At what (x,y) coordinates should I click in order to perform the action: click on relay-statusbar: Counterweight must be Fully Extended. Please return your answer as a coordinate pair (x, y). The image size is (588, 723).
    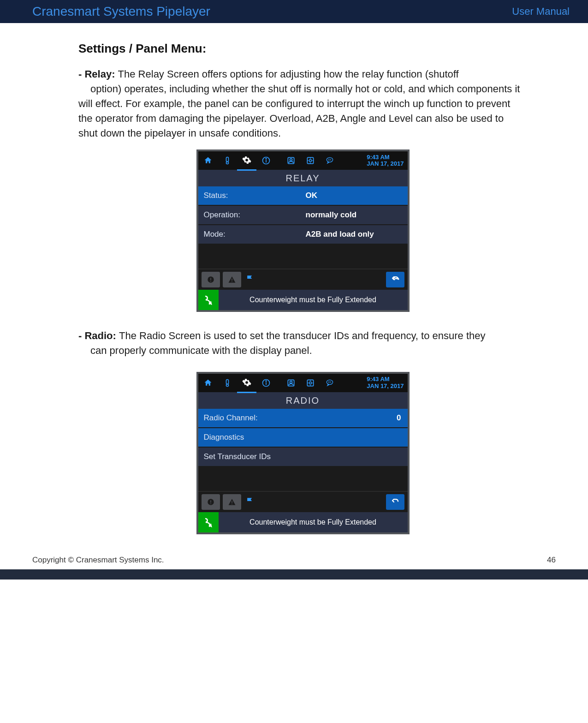
    Looking at the image, I should click on (303, 300).